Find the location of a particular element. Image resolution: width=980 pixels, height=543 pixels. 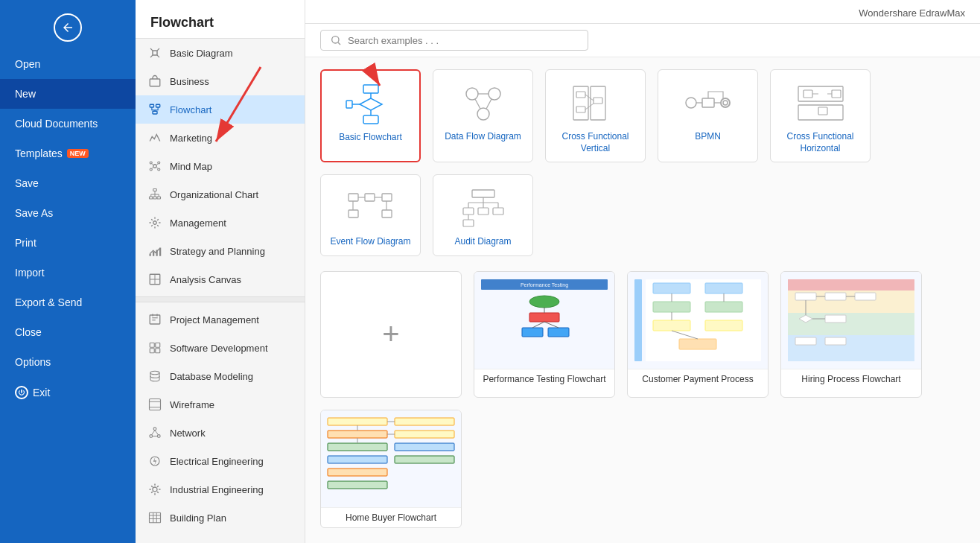

template-event-flow: Event Flow Diagram is located at coordinates (371, 215).